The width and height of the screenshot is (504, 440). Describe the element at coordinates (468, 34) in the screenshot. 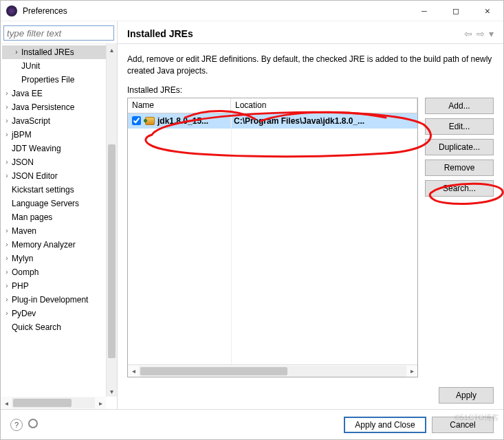

I see `nav-back-icon: ⇦` at that location.